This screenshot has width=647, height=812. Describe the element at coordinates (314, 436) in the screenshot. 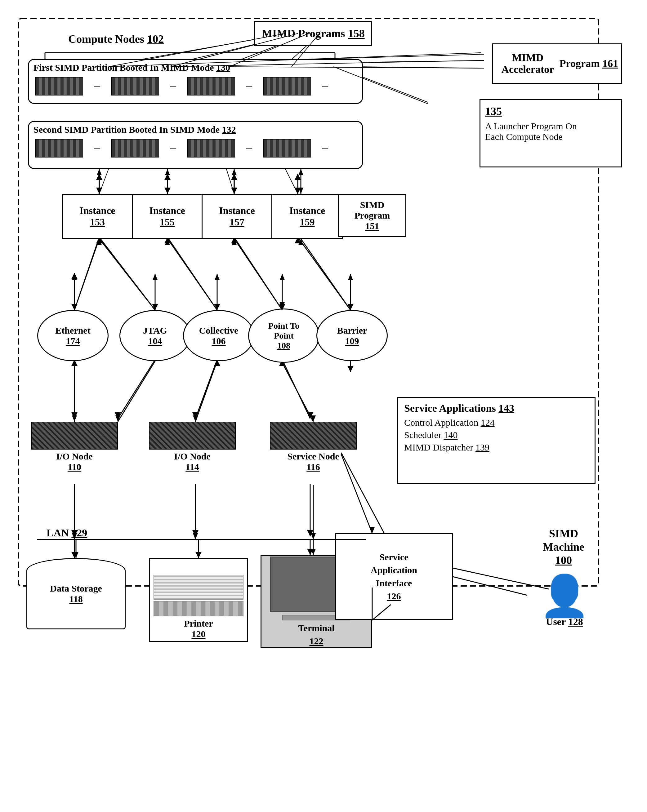

I see `service-node-chip` at that location.